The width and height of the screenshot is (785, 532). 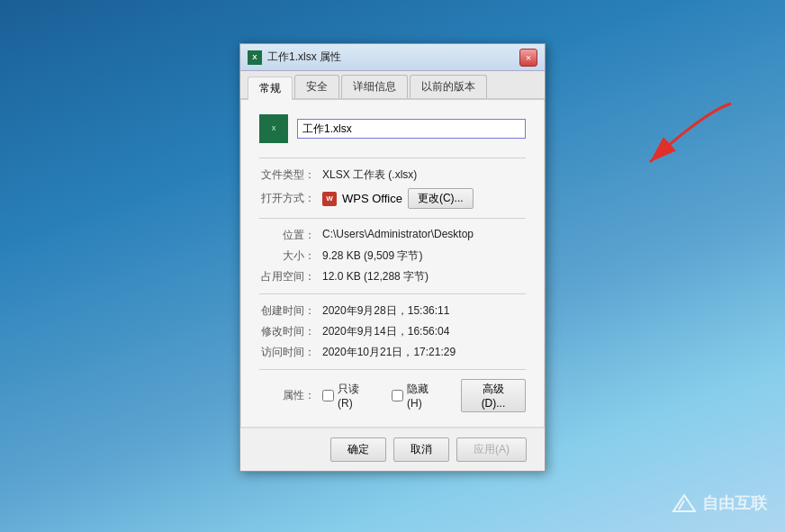 I want to click on attr-label: 属性：, so click(x=291, y=396).